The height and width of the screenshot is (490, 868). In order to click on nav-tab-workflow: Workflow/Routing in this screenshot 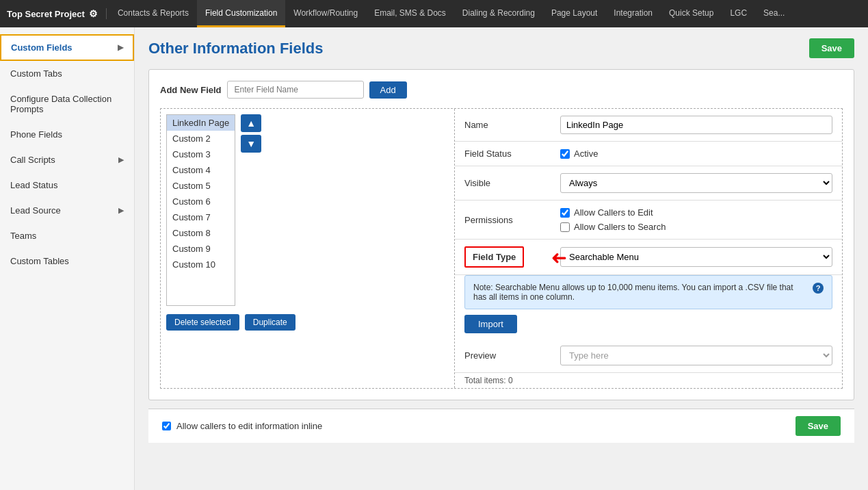, I will do `click(326, 14)`.